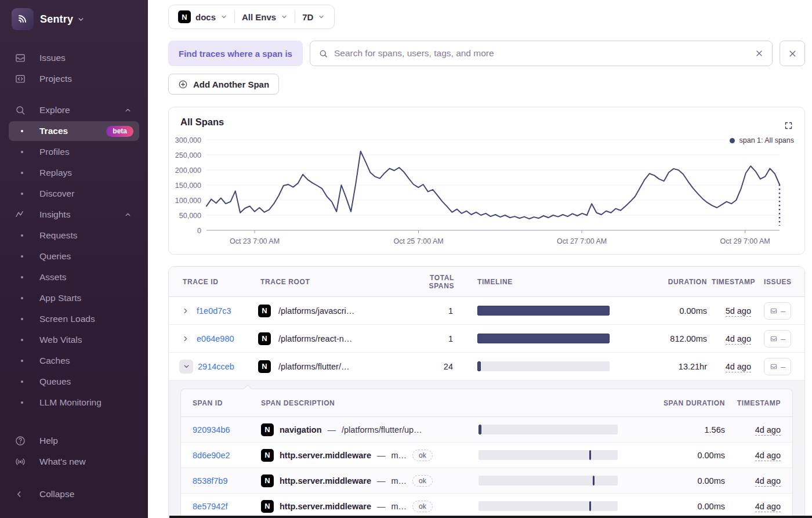  I want to click on duration: 0.00ms, so click(661, 311).